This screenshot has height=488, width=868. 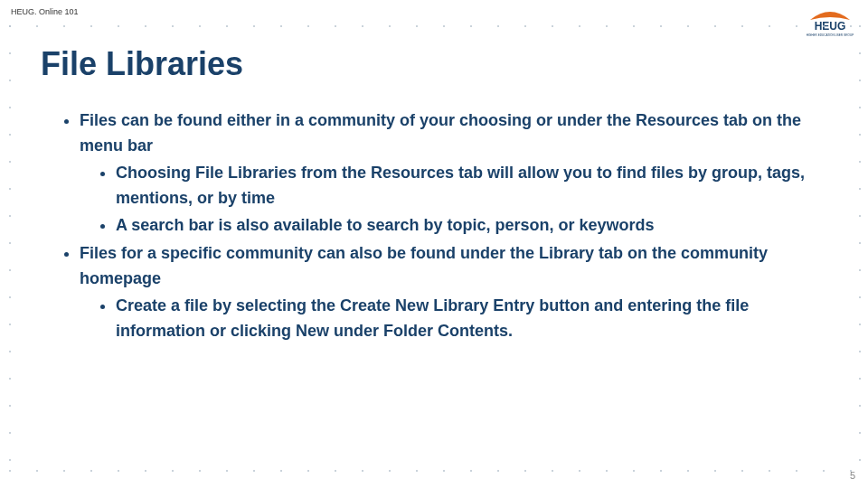 I want to click on bullet-text: A search bar is also available to search…, so click(x=385, y=225).